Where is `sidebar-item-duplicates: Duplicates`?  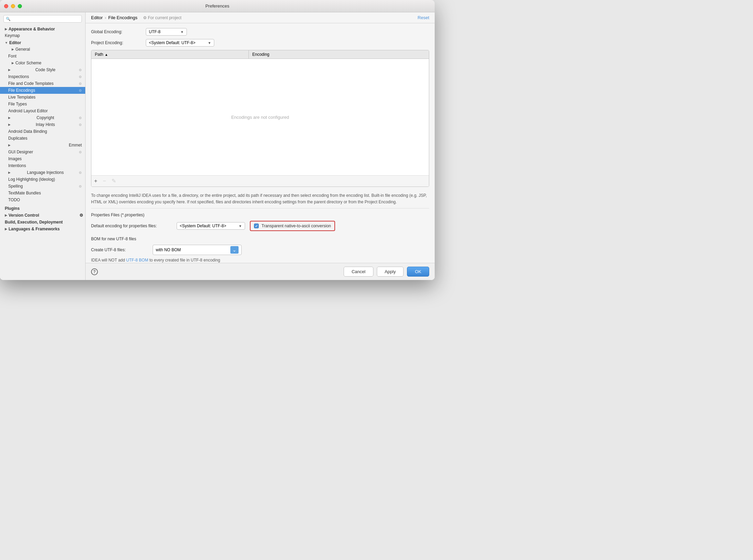 sidebar-item-duplicates: Duplicates is located at coordinates (42, 138).